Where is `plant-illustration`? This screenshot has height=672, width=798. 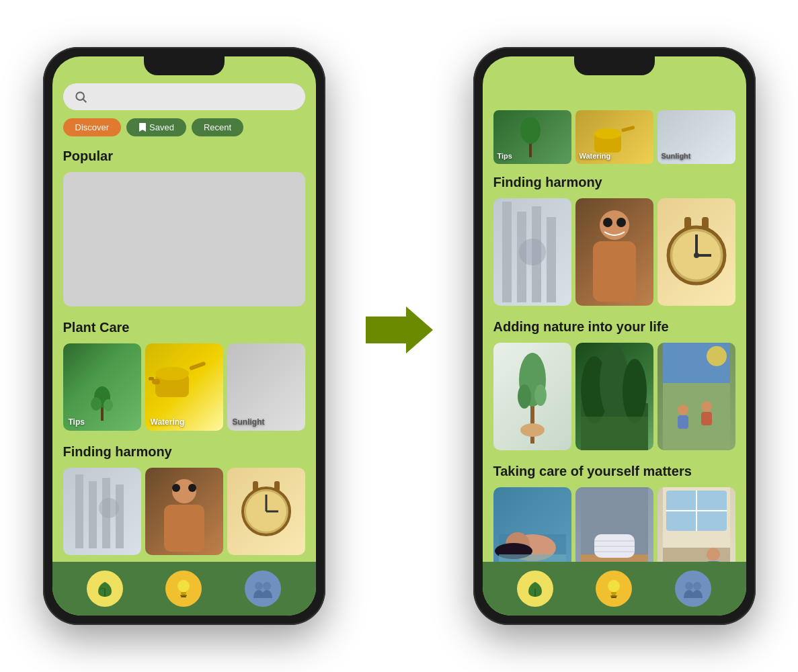
plant-illustration is located at coordinates (102, 401).